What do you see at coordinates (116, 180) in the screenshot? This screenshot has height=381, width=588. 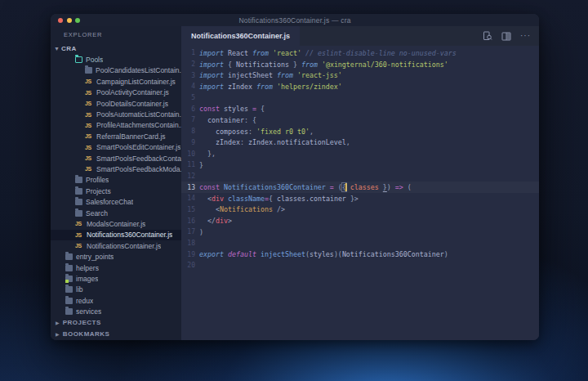 I see `tree-item-profiles: Profiles` at bounding box center [116, 180].